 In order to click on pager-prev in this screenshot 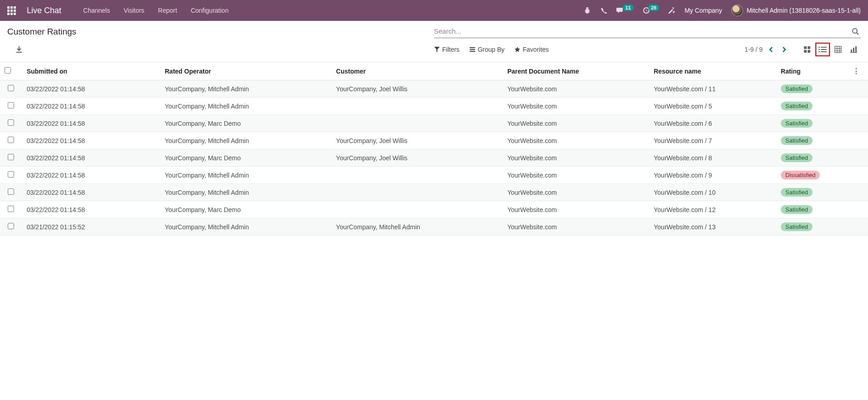, I will do `click(771, 49)`.